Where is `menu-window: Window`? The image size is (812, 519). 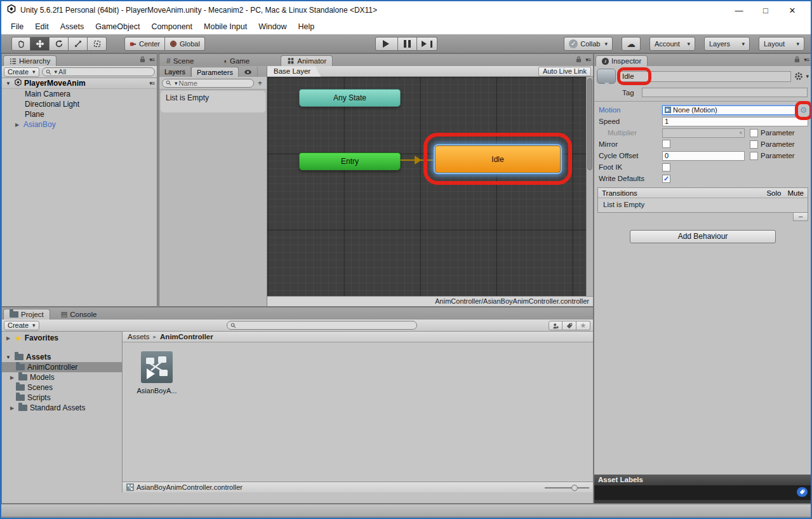 menu-window: Window is located at coordinates (272, 27).